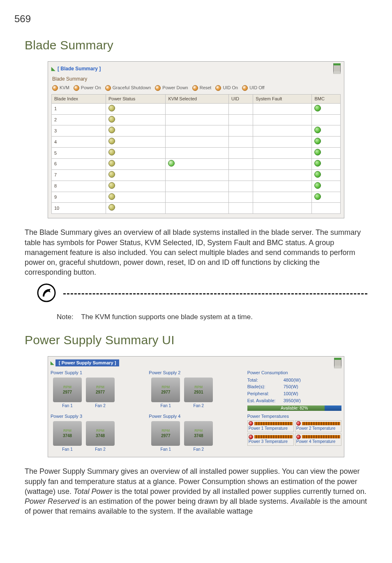  Describe the element at coordinates (166, 436) in the screenshot. I see `psu4-fan1-rpm: 2977` at that location.